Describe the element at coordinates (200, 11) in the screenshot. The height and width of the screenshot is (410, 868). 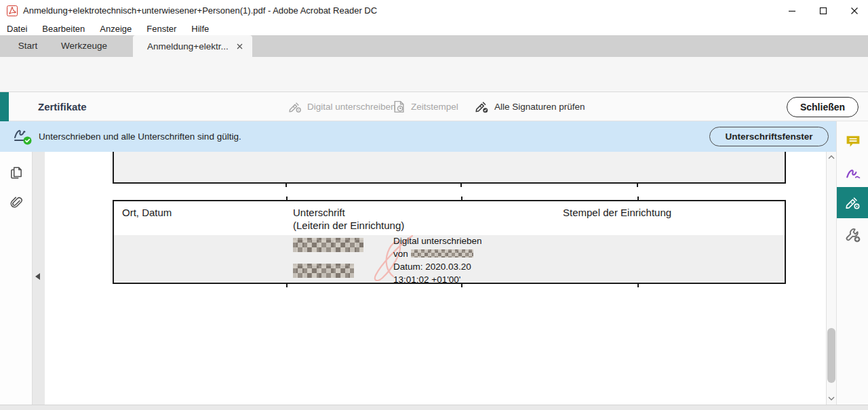
I see `window-title: Anmeldung+elektrotechnisch+unterwiesener…` at that location.